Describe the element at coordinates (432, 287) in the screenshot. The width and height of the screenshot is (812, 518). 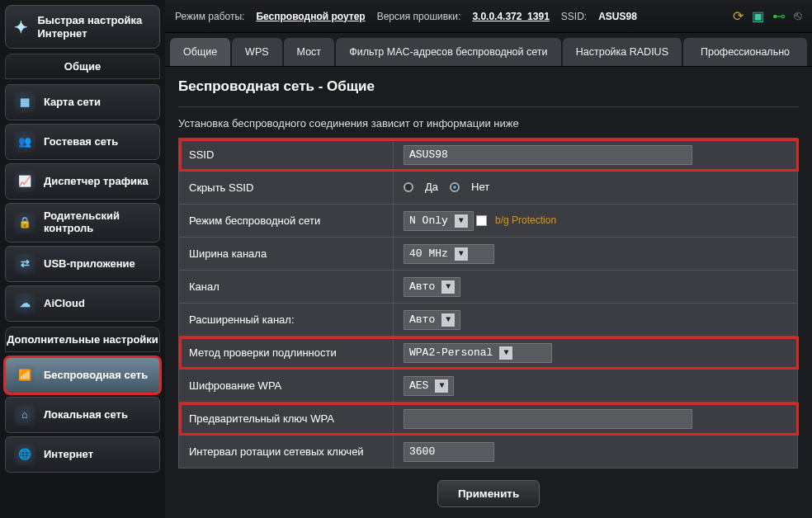
I see `channel-select: Авто ▼` at that location.